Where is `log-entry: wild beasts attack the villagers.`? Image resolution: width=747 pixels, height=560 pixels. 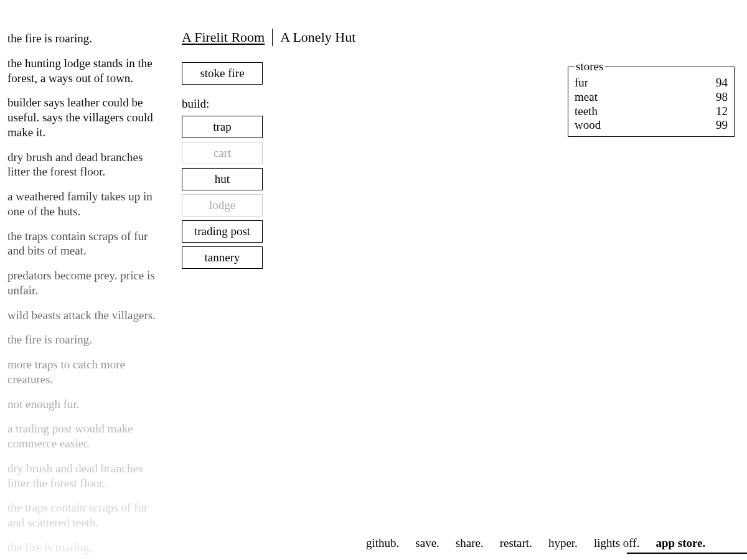 log-entry: wild beasts attack the villagers. is located at coordinates (87, 315).